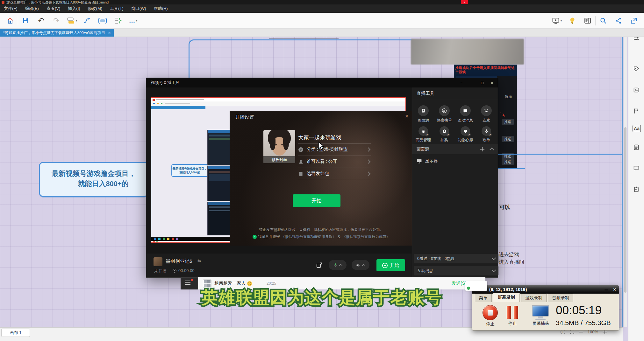 The width and height of the screenshot is (644, 341). What do you see at coordinates (95, 9) in the screenshot?
I see `menu-modify: 修改(M)` at bounding box center [95, 9].